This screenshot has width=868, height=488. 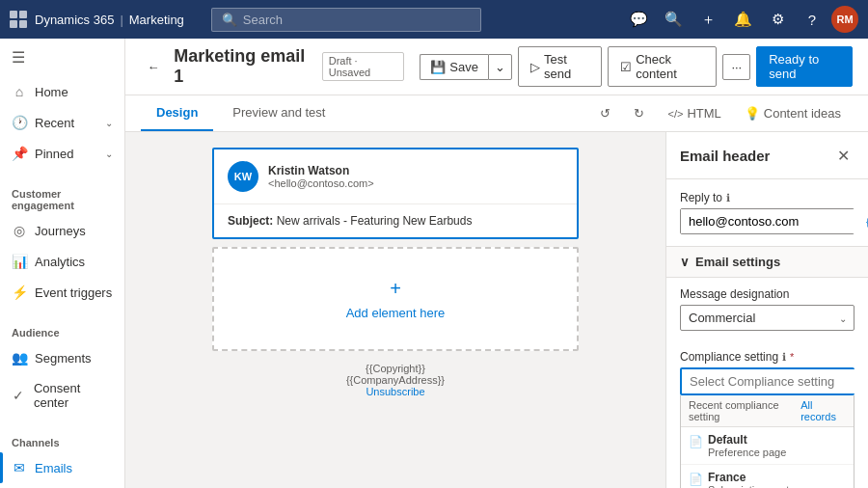 I want to click on sidebar-item-recent: 🕐 Recent ⌄, so click(x=62, y=122).